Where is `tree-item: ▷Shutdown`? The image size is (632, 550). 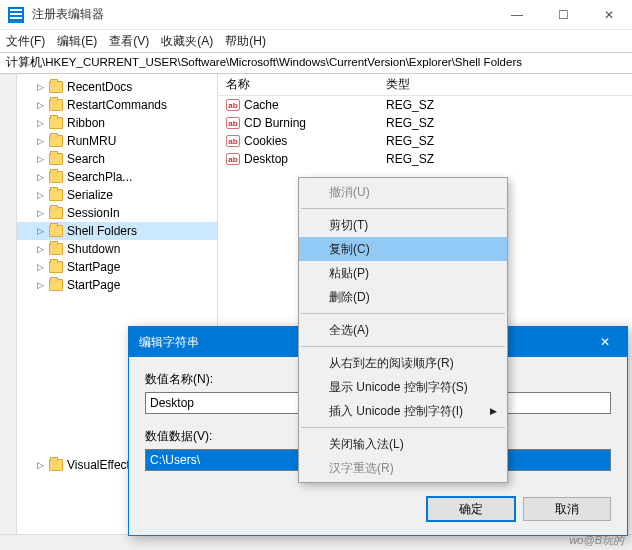 tree-item: ▷Shutdown is located at coordinates (117, 249).